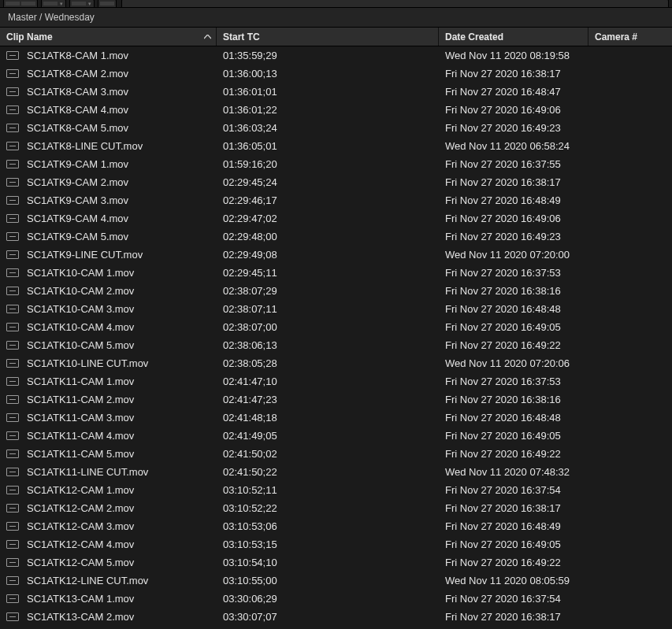 The image size is (672, 629). Describe the element at coordinates (109, 509) in the screenshot. I see `cell-clip-name: SC1ATK12-CAM 2.mov` at that location.